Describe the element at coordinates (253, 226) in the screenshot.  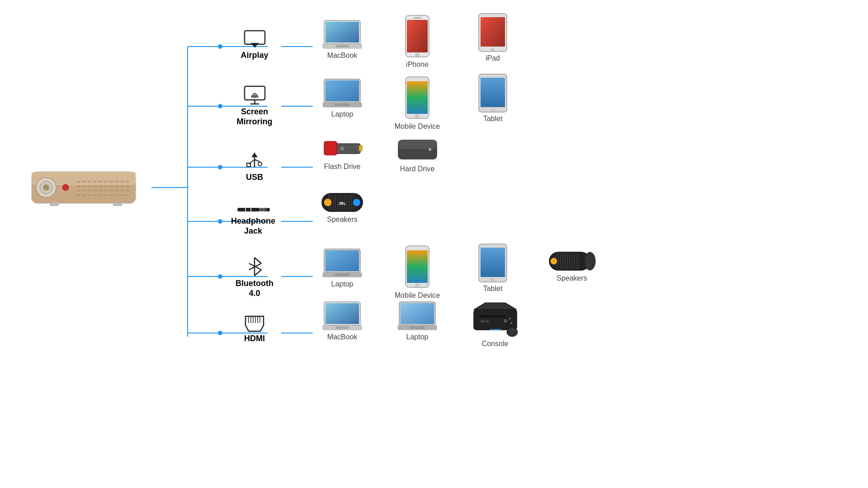
I see `headphone-label: HeadphoneJack` at that location.